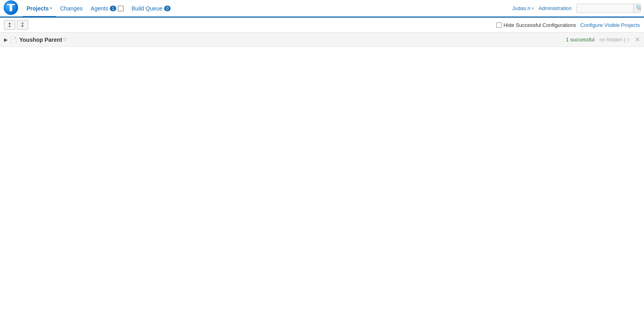  Describe the element at coordinates (322, 25) in the screenshot. I see `toolbar: ↥ ↧ Hide Successful Configurations Confi…` at that location.